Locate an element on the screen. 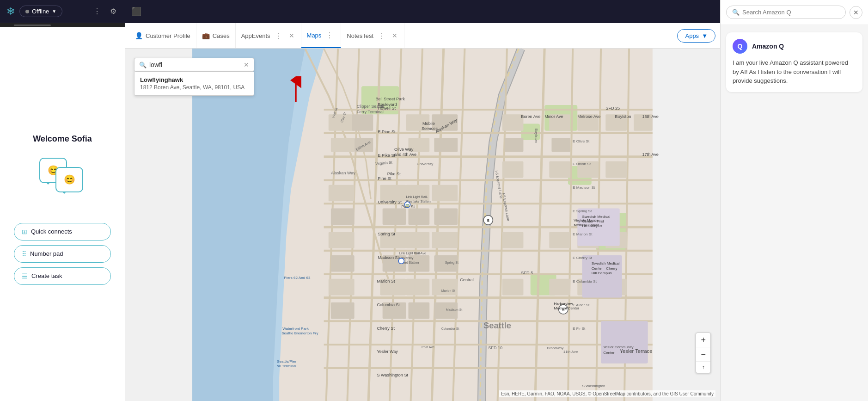 Image resolution: width=868 pixels, height=401 pixels. svg-text: E Union St is located at coordinates (582, 164).